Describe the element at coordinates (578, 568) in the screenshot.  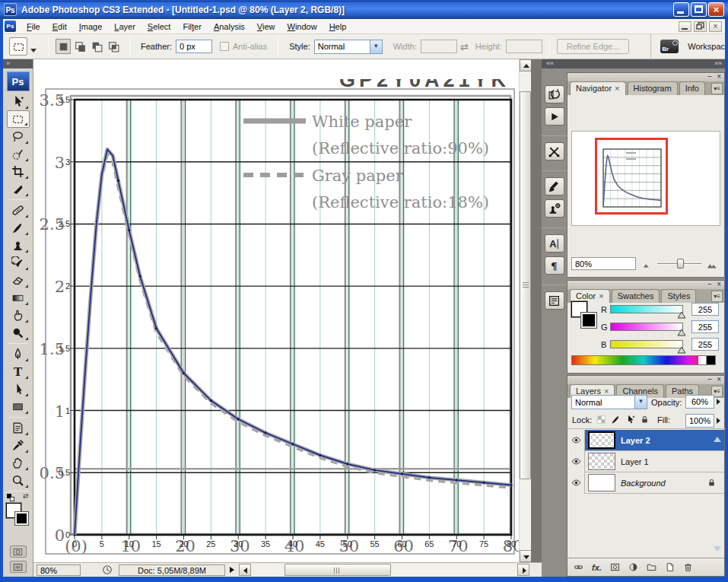
I see `link-layers-icon` at that location.